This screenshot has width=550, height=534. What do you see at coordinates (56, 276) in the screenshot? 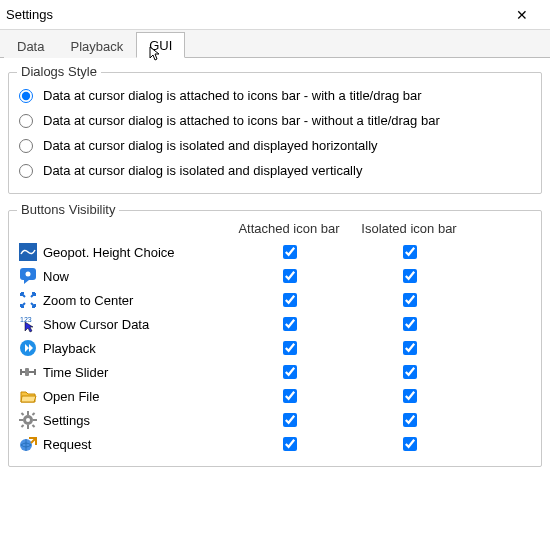
I see `row-label: Now` at bounding box center [56, 276].